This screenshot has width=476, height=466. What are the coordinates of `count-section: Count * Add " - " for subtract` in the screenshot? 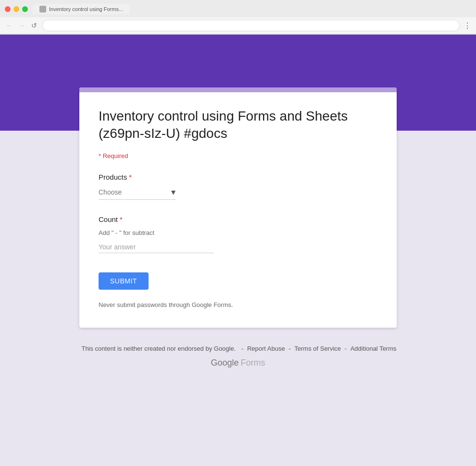 It's located at (238, 234).